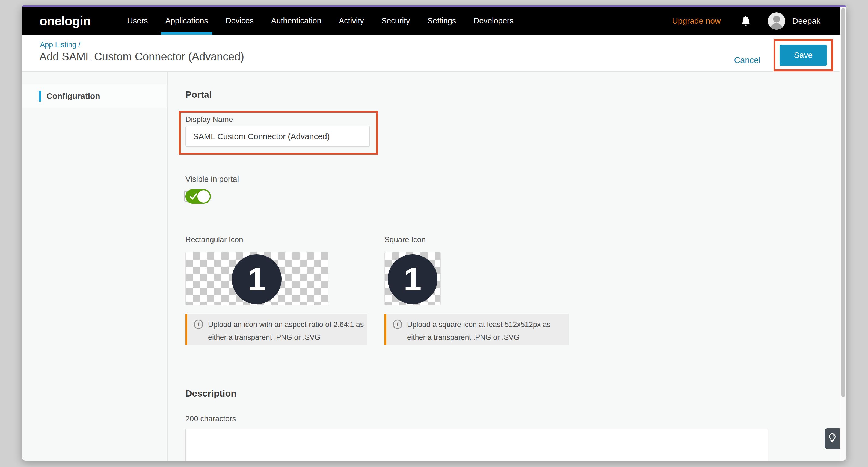  What do you see at coordinates (477, 330) in the screenshot?
I see `square-icon-info-box: i Upload a square icon at least 512x512p…` at bounding box center [477, 330].